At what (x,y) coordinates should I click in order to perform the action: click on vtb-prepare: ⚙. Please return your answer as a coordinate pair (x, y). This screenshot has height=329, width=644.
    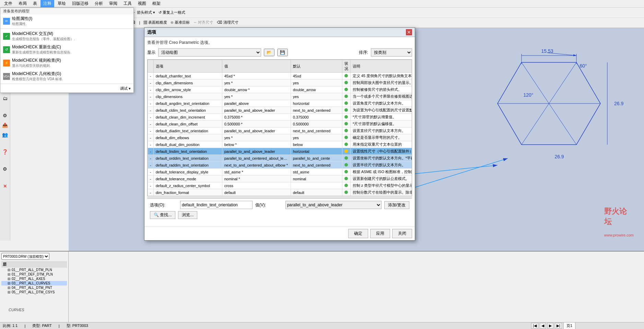
    Looking at the image, I should click on (5, 115).